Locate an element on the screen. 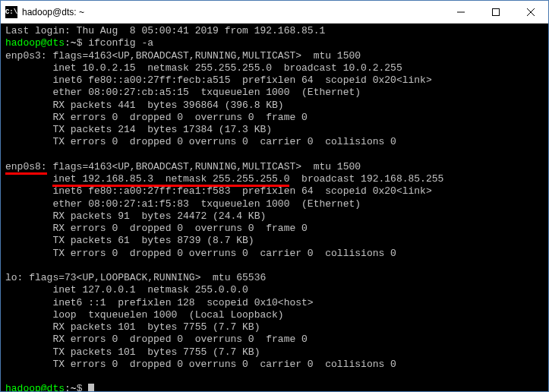  maximize-button is located at coordinates (496, 12).